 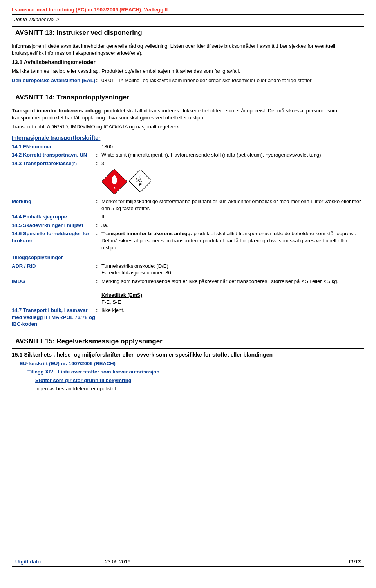 What do you see at coordinates (188, 155) in the screenshot?
I see `transport-name-row: 14.2 Korrekt transportnavn, UN : White s…` at bounding box center [188, 155].